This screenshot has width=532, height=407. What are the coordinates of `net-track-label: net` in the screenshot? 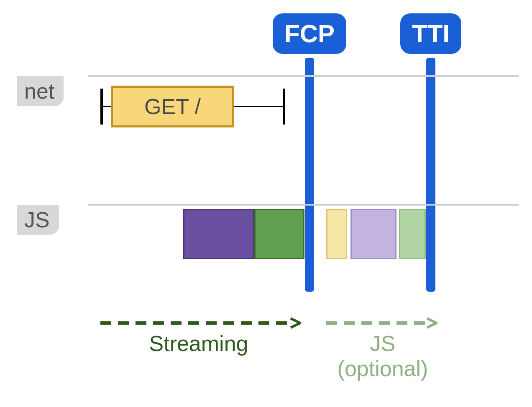 It's located at (40, 91).